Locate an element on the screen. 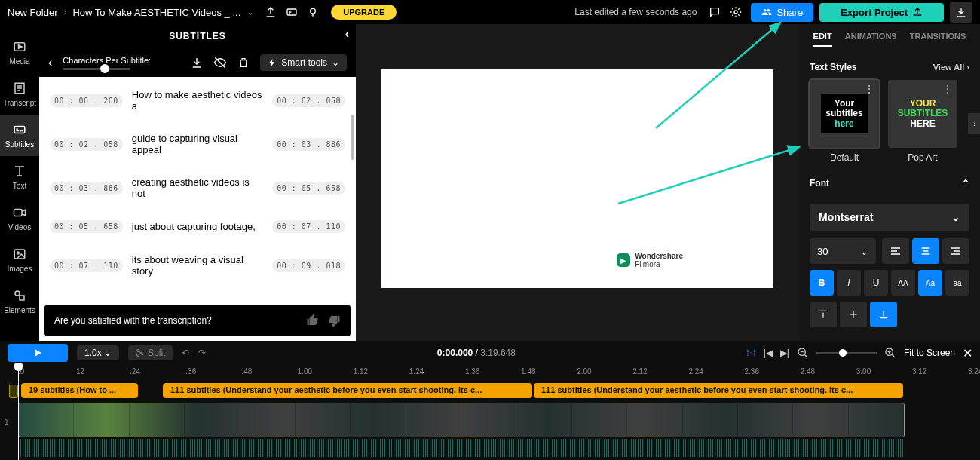 The height and width of the screenshot is (460, 980). uppercase-button: AA is located at coordinates (903, 283).